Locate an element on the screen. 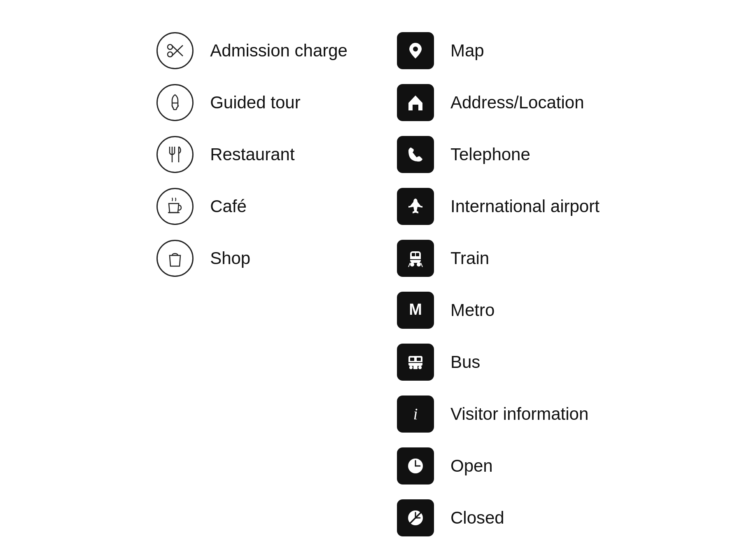 The image size is (756, 543). list-item: Closed is located at coordinates (498, 517).